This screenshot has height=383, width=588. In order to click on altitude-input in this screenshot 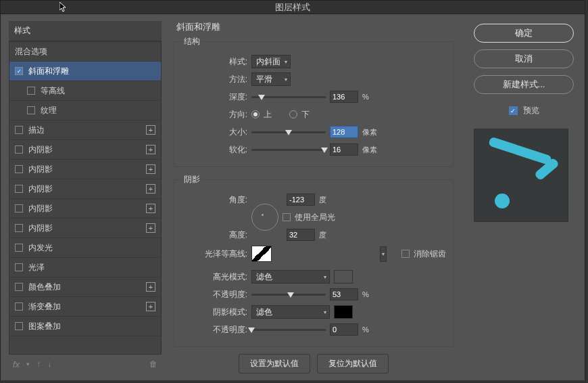, I will do `click(301, 235)`.